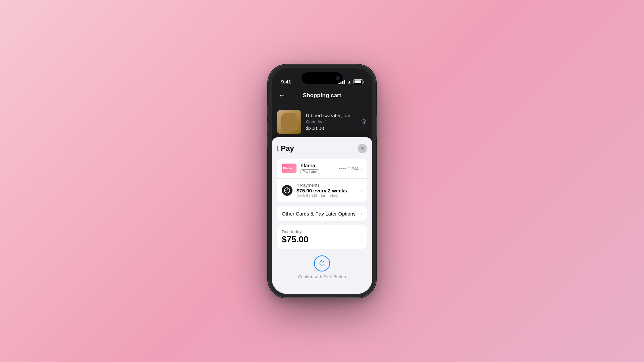 This screenshot has height=362, width=644. I want to click on table-row: Ribbed sweater, tan Quantity: 1 $200.00 …, so click(322, 122).